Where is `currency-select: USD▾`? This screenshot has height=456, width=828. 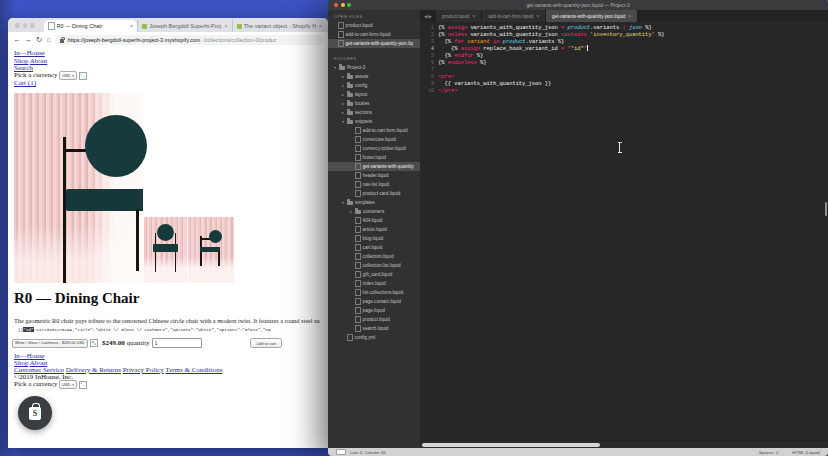 currency-select: USD▾ is located at coordinates (68, 76).